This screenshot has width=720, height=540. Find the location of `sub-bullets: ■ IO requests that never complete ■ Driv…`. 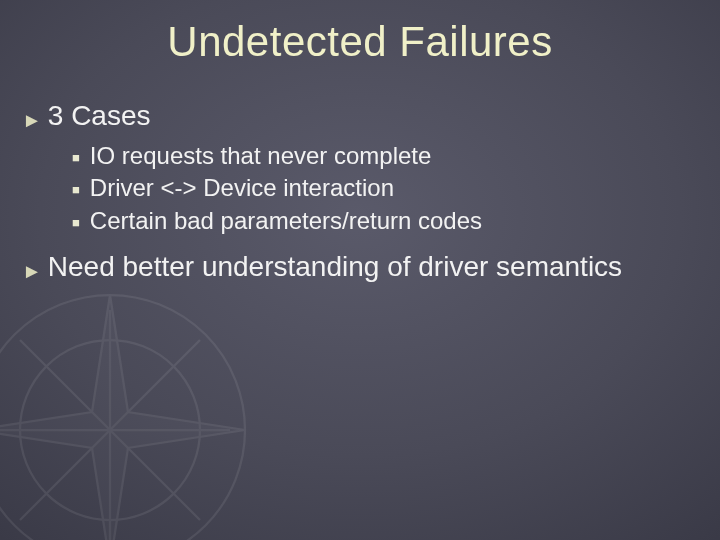

sub-bullets: ■ IO requests that never complete ■ Driv… is located at coordinates (381, 188).